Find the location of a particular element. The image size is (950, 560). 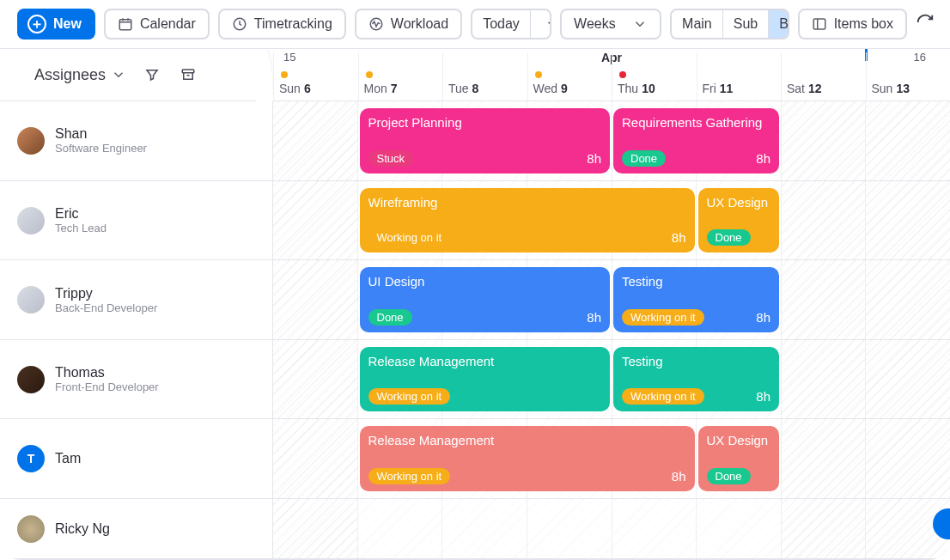

assignee-lane: Release ManagementWorking on itTestingWo… is located at coordinates (612, 380).